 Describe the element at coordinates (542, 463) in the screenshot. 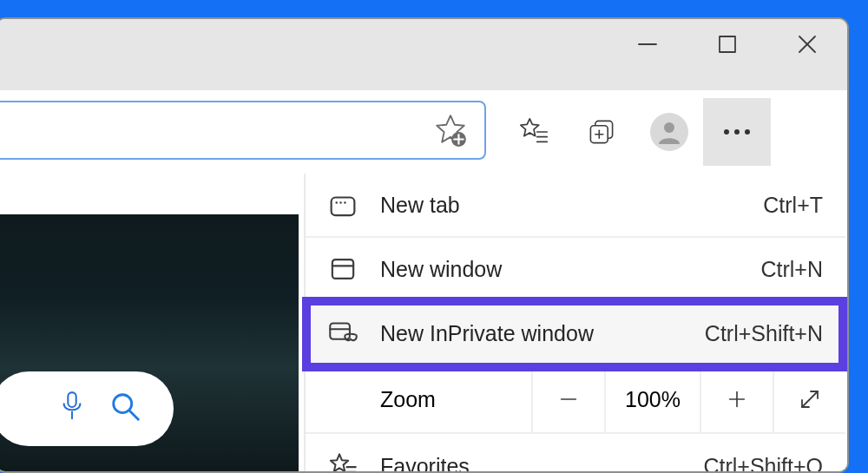

I see `menu-item-label: Favorites` at that location.